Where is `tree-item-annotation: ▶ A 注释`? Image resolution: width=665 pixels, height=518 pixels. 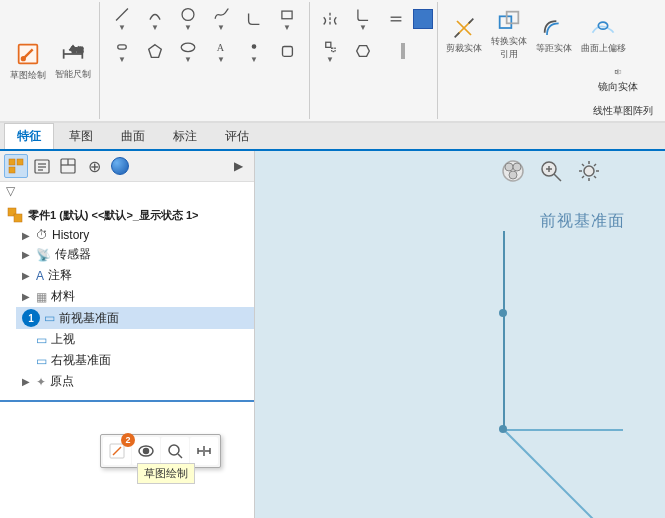 tree-item-annotation: ▶ A 注释 is located at coordinates (135, 276).